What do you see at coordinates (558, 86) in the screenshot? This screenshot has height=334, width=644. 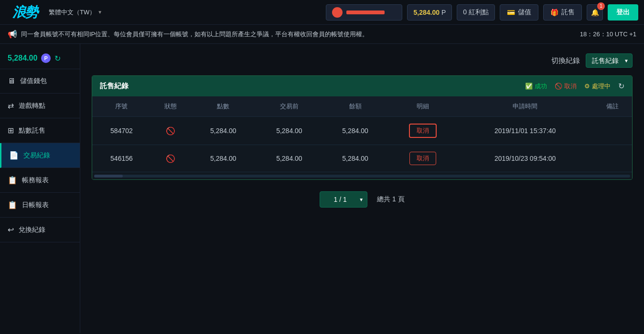 I see `cancel-x-icon: 🚫` at bounding box center [558, 86].